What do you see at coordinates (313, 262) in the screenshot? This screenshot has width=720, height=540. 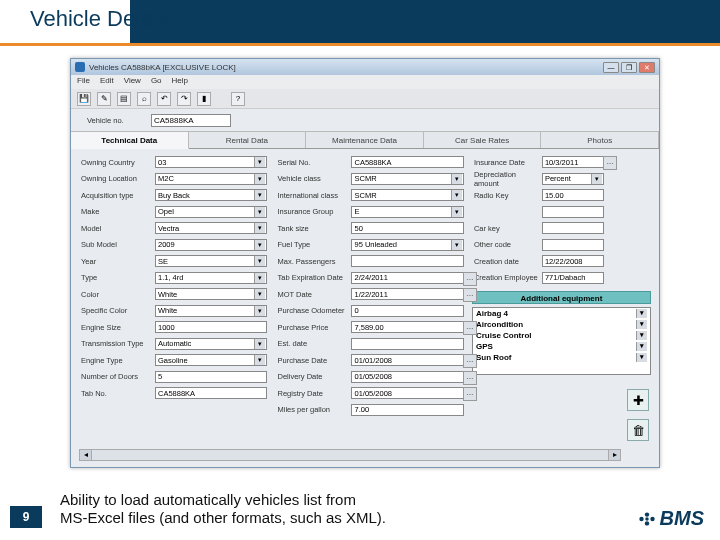 I see `col2-label: Max. Passengers` at bounding box center [313, 262].